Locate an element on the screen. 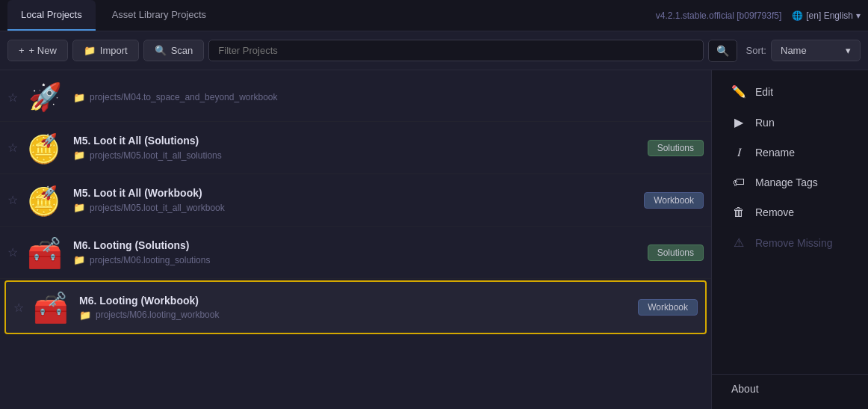 This screenshot has width=868, height=409. import-button: 📁 Import is located at coordinates (106, 51).